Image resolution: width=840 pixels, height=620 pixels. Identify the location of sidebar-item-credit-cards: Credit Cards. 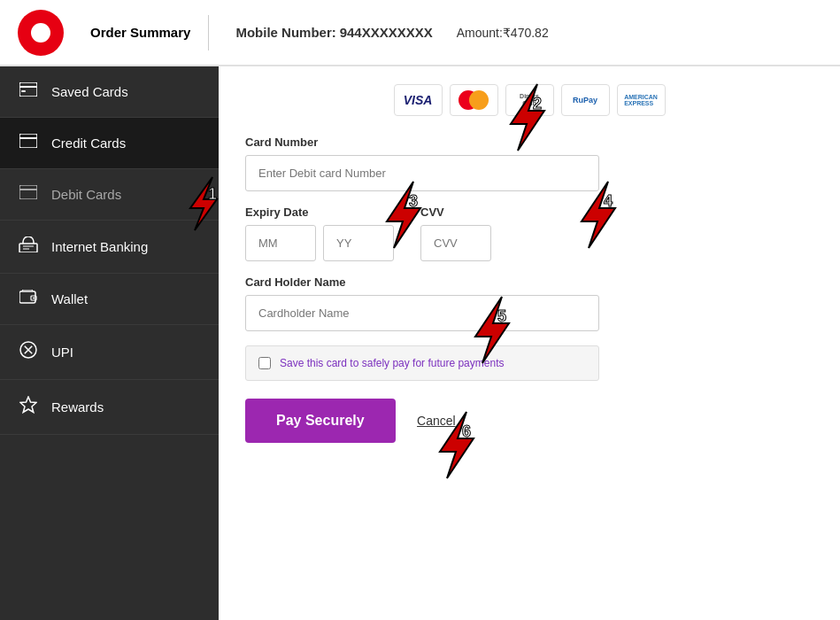
(110, 143).